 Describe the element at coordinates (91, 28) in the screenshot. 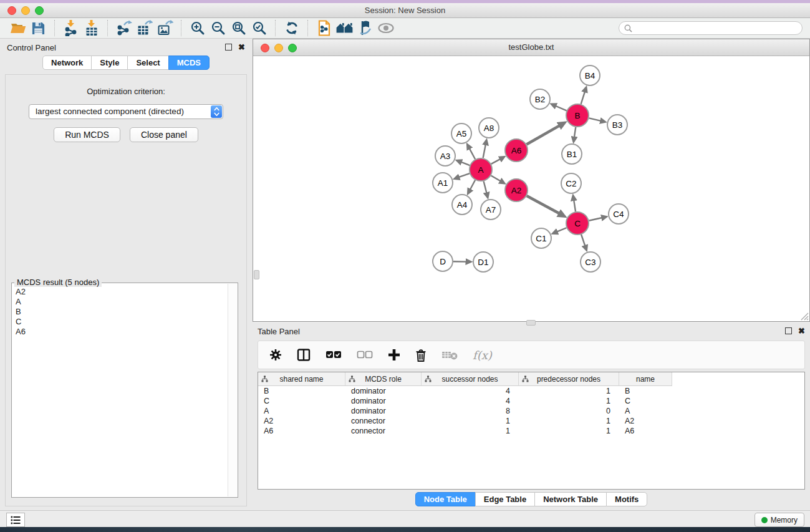

I see `import-table-button` at that location.